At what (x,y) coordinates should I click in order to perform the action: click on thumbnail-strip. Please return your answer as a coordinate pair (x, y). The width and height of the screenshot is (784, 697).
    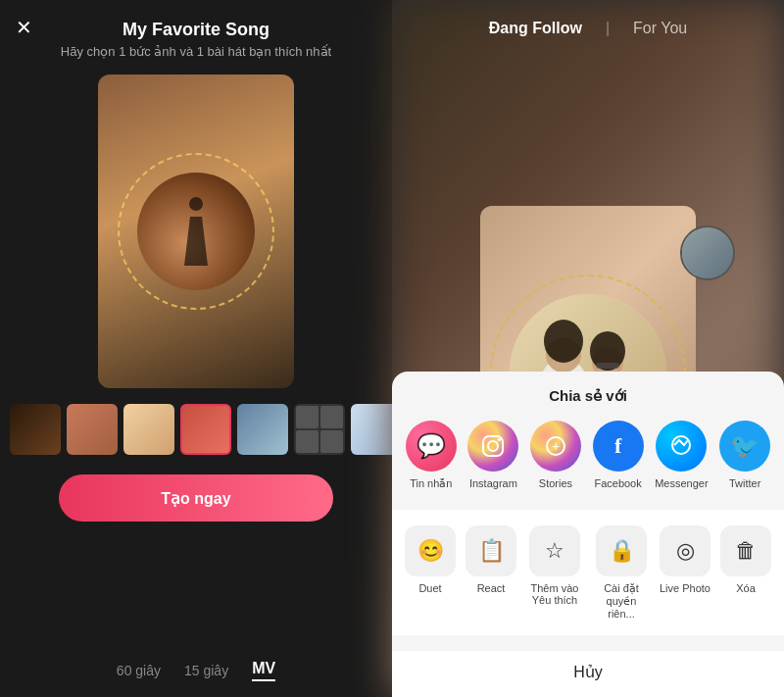
    Looking at the image, I should click on (196, 429).